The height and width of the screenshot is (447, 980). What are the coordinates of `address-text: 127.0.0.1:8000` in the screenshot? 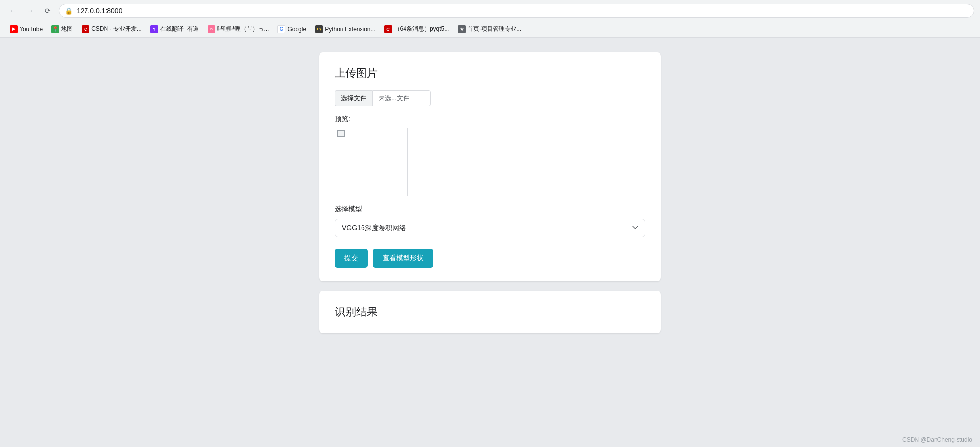 It's located at (522, 11).